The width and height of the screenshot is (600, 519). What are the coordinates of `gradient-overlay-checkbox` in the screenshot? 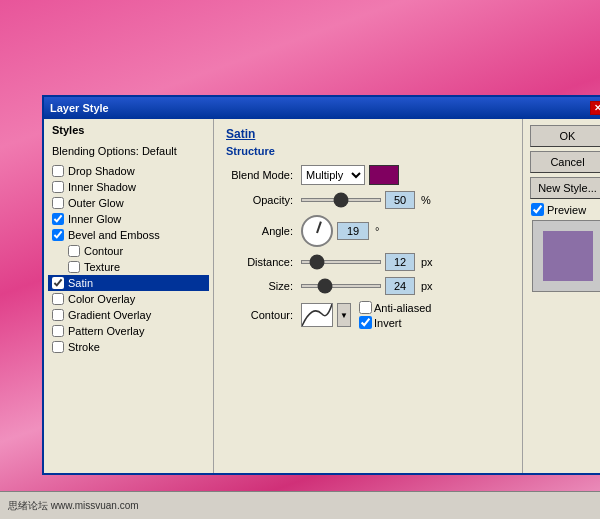 It's located at (58, 315).